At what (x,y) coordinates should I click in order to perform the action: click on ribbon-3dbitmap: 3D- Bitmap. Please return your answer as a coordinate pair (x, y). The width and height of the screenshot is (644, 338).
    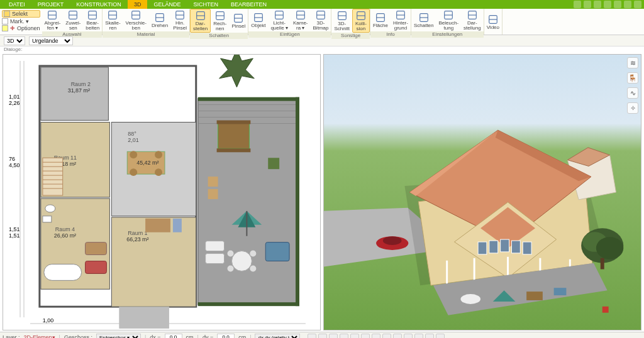
    Looking at the image, I should click on (321, 20).